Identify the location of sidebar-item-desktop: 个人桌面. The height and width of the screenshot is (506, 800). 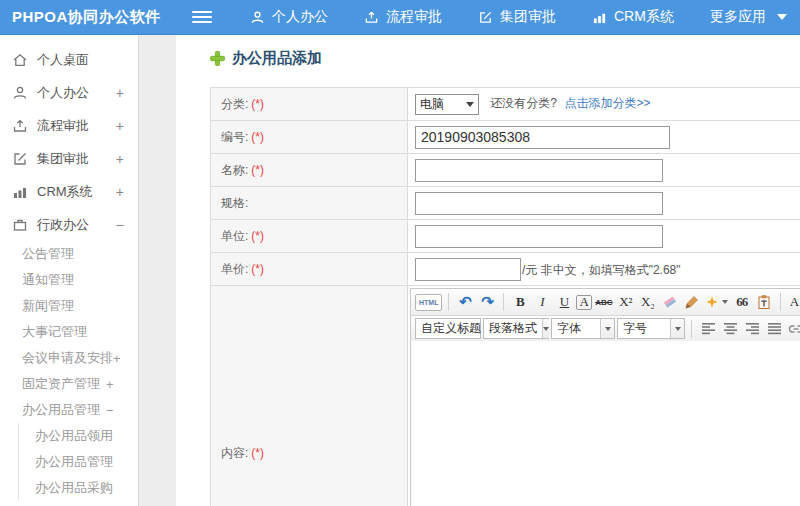
(69, 60).